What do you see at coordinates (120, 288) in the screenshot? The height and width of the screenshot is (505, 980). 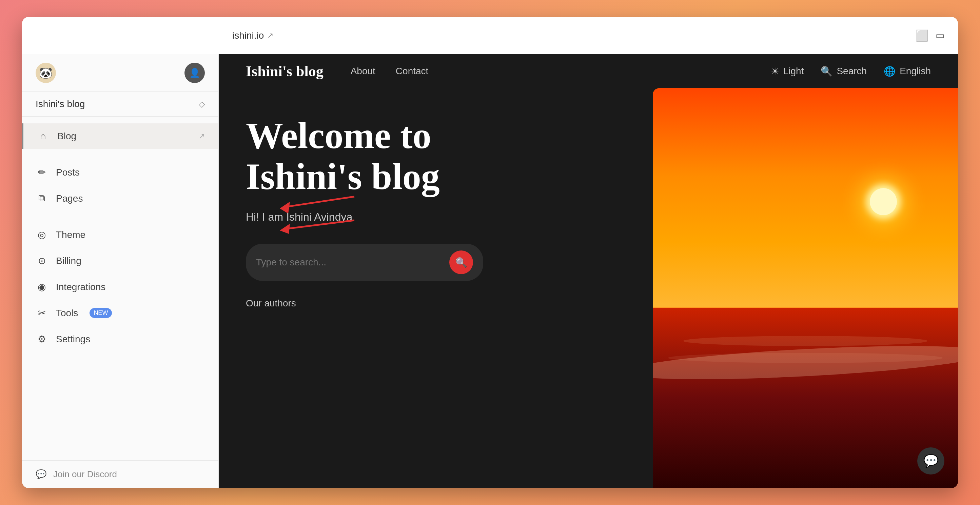 I see `sidebar-nav: ⌂ Blog ↗ ✏ Posts ⧉ Pages ◎` at bounding box center [120, 288].